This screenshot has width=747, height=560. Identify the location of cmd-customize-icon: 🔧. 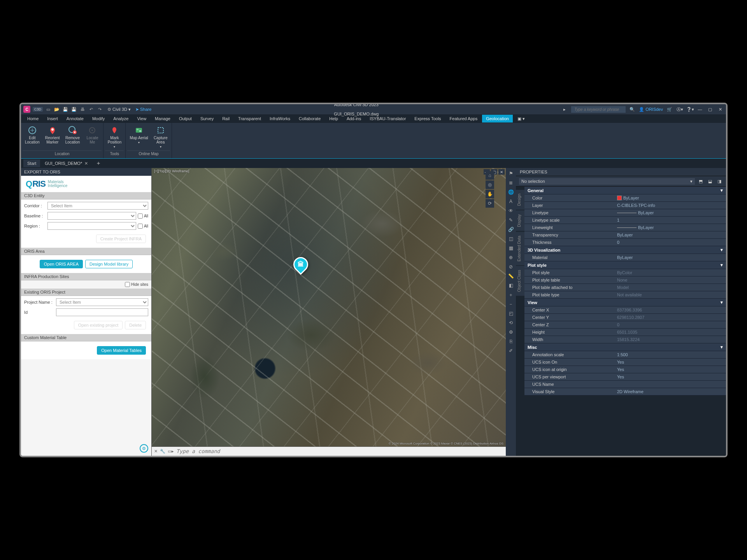
(163, 451).